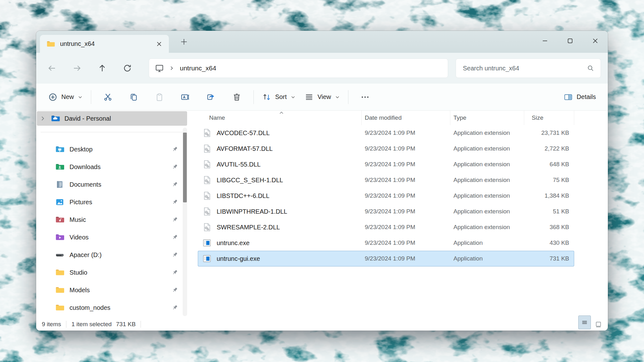 This screenshot has width=644, height=362. Describe the element at coordinates (112, 149) in the screenshot. I see `sidebar-item: Desktop` at that location.